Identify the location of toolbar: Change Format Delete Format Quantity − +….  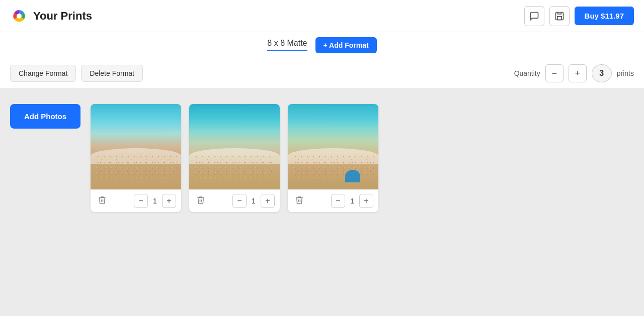
(322, 73).